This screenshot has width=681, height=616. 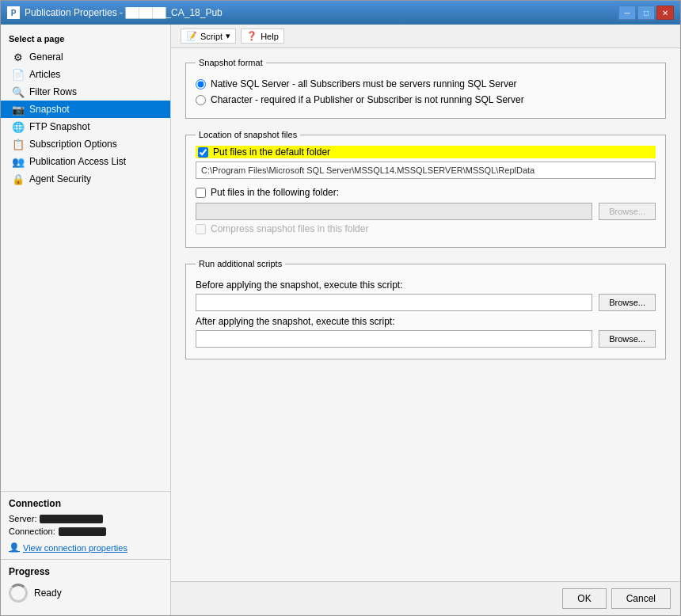 What do you see at coordinates (241, 264) in the screenshot?
I see `additional-scripts-legend: Run additional scripts` at bounding box center [241, 264].